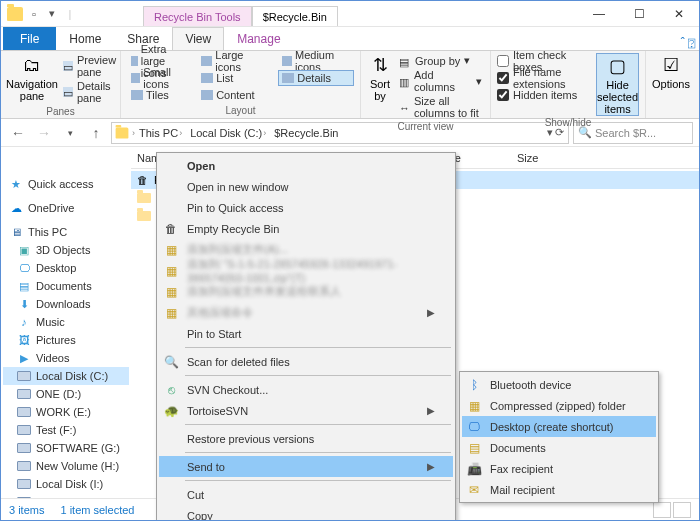  What do you see at coordinates (66, 394) in the screenshot?
I see `sidebar-item: ONE (D:)` at bounding box center [66, 394].